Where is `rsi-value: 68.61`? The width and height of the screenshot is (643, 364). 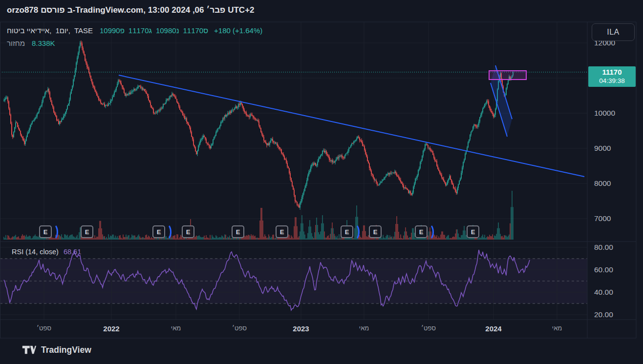 rsi-value: 68.61 is located at coordinates (72, 252).